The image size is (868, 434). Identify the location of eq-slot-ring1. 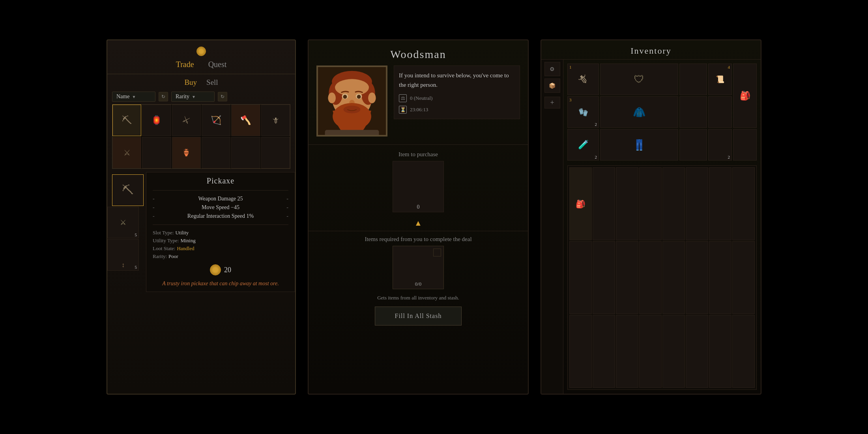
(693, 79).